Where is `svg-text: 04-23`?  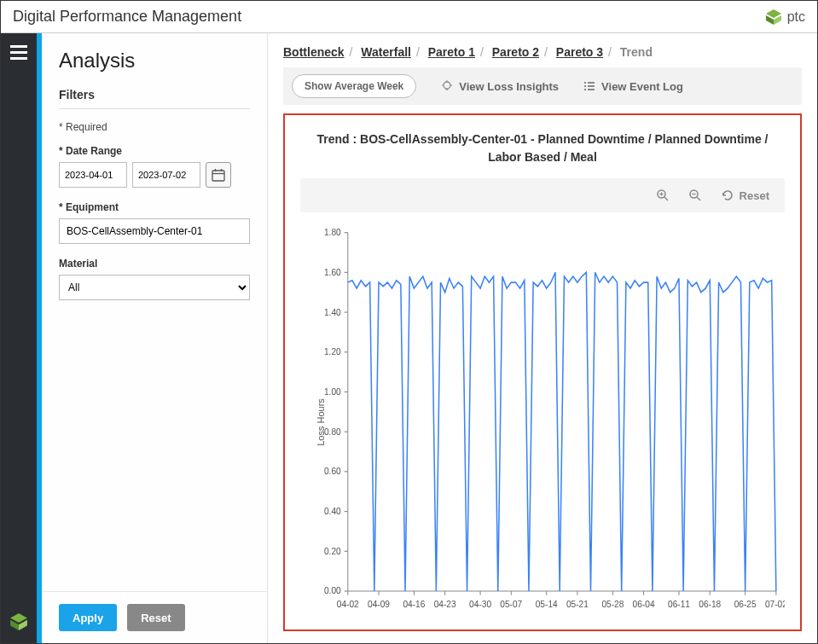
svg-text: 04-23 is located at coordinates (445, 604).